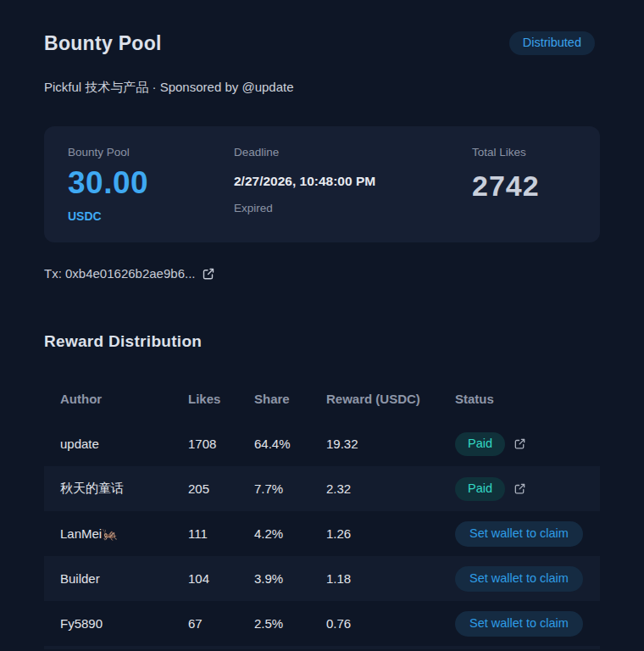 This screenshot has height=651, width=644. What do you see at coordinates (221, 488) in the screenshot?
I see `likes-cell: 205` at bounding box center [221, 488].